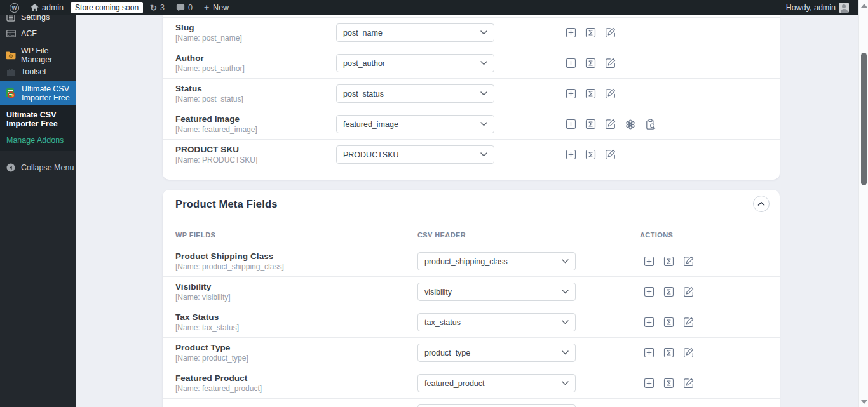 Image resolution: width=868 pixels, height=407 pixels. What do you see at coordinates (296, 287) in the screenshot?
I see `field-label: Visibility` at bounding box center [296, 287].